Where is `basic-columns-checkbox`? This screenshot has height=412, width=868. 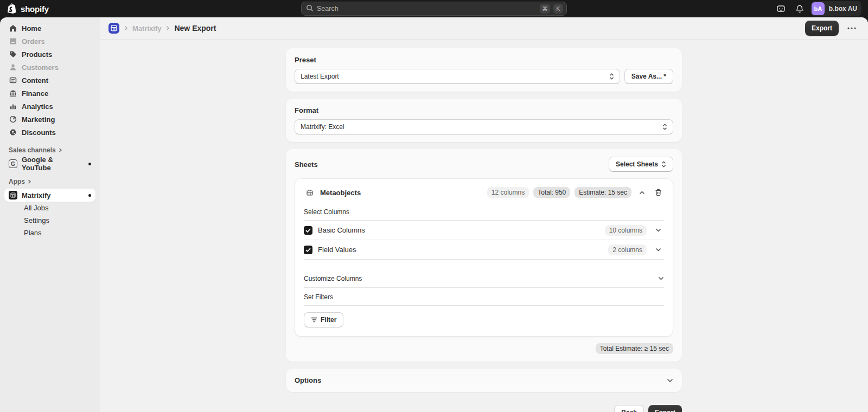
basic-columns-checkbox is located at coordinates (308, 230).